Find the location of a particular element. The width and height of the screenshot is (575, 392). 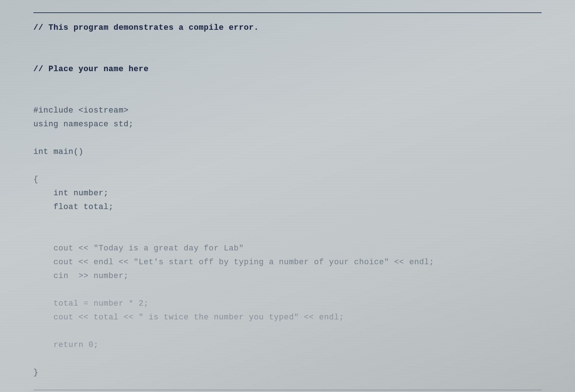

code-line-include: #include <iostream> is located at coordinates (81, 110).